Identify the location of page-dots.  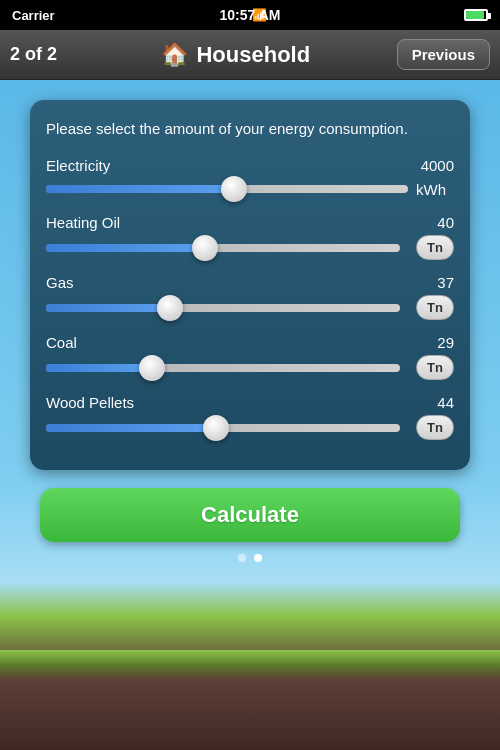
(250, 558).